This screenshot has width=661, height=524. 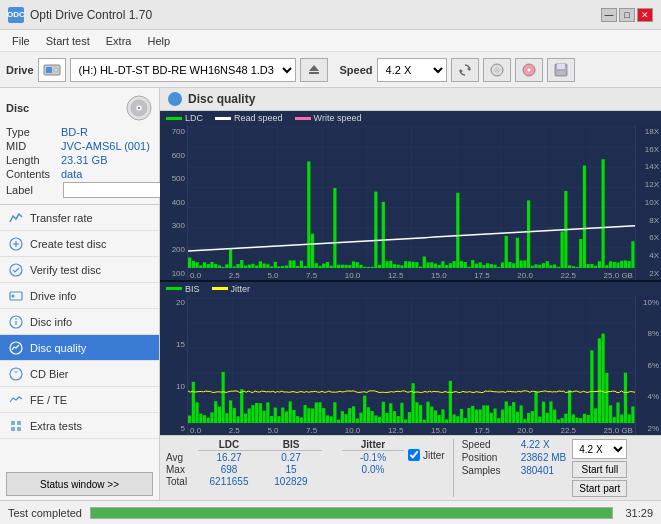 What do you see at coordinates (426, 455) in the screenshot?
I see `jitter-checkbox-label: Jitter` at bounding box center [426, 455].